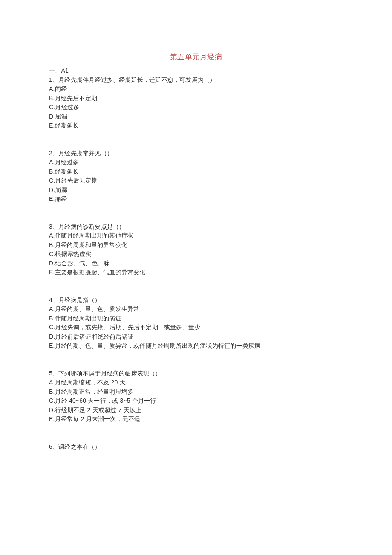  What do you see at coordinates (196, 264) in the screenshot?
I see `option-3-d: D.结合形、气、色、脉` at bounding box center [196, 264].